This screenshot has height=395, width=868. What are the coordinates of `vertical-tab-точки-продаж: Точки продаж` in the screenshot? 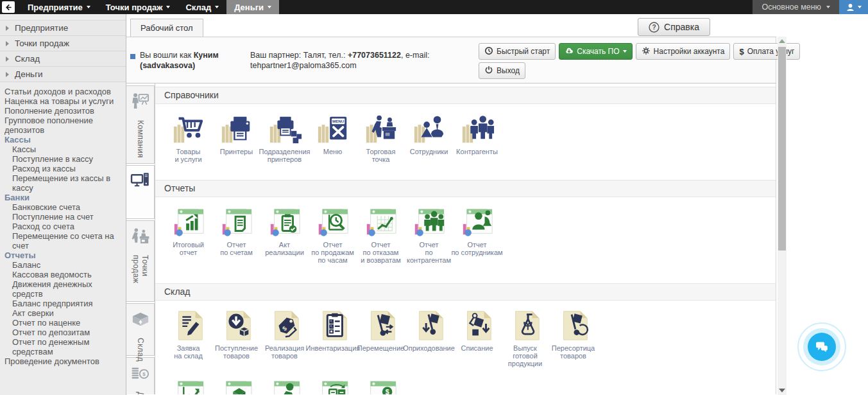 It's located at (140, 261).